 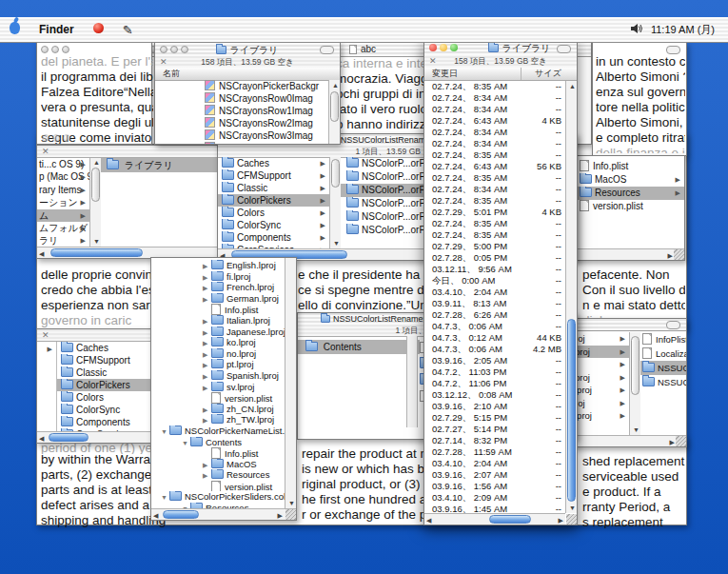 What do you see at coordinates (495, 121) in the screenshot?
I see `table-row: 02.7.24、 6:43 AM4 KB` at bounding box center [495, 121].